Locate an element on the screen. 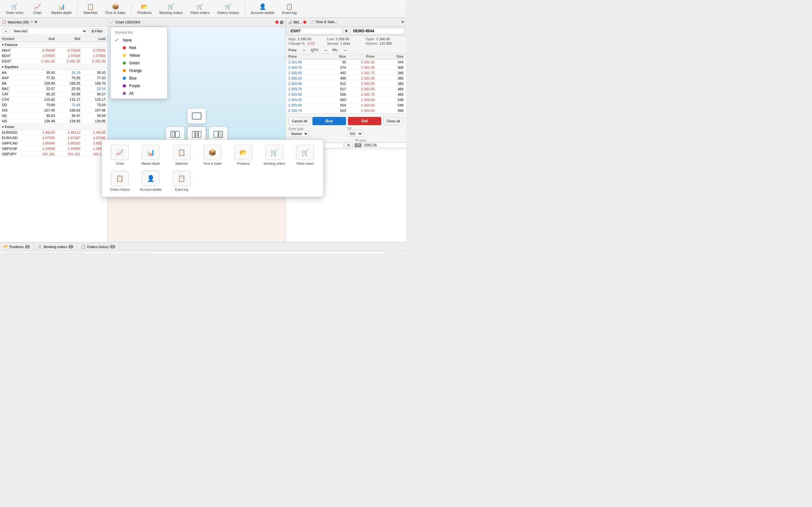 Image resolution: width=812 pixels, height=507 pixels. dropdown-item-yellow: Yellow is located at coordinates (139, 56).